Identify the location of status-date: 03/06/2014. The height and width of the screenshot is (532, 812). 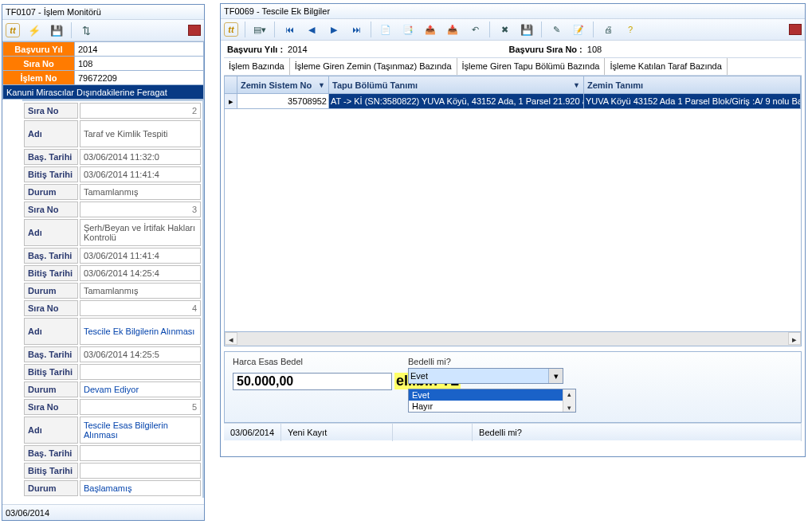
(253, 432).